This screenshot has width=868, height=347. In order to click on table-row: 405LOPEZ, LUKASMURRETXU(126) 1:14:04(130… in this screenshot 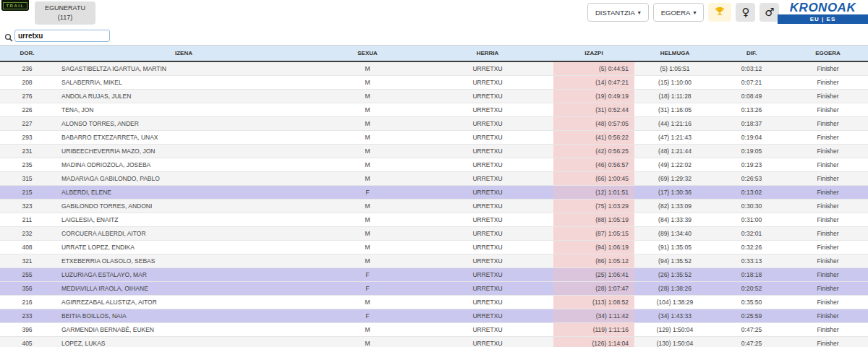, I will do `click(434, 342)`.